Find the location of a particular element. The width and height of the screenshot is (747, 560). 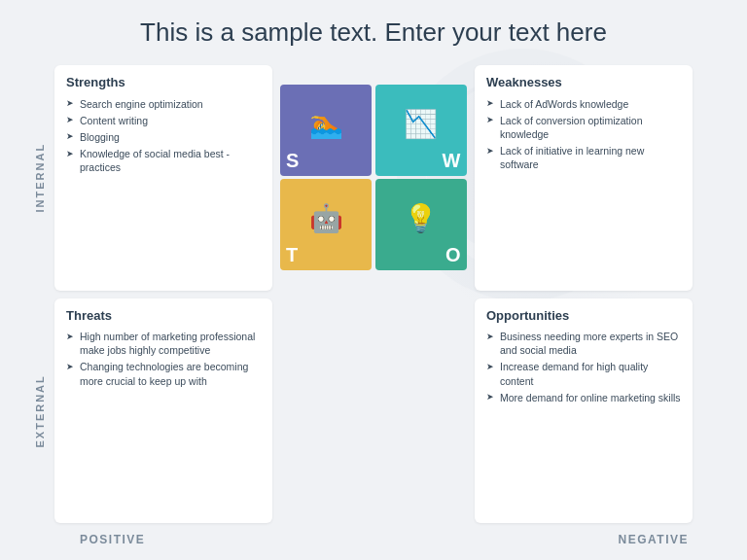

swot-s-cell: 🏊 S is located at coordinates (326, 130).